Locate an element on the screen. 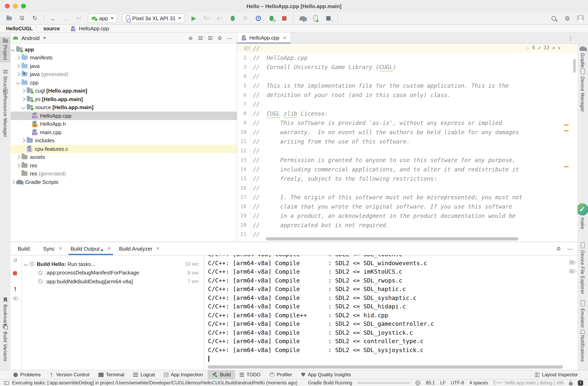 The image size is (588, 386). tree-item-main-cpp: main.cpp is located at coordinates (124, 132).